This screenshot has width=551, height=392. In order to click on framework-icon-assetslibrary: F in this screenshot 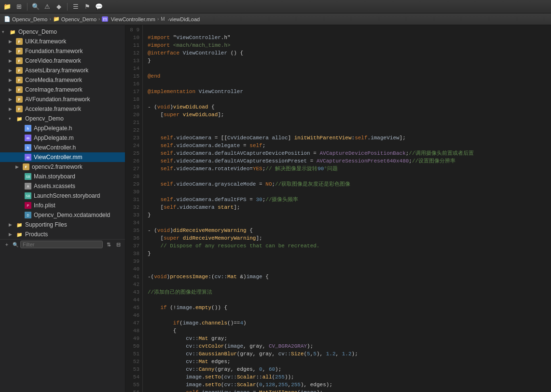, I will do `click(19, 70)`.